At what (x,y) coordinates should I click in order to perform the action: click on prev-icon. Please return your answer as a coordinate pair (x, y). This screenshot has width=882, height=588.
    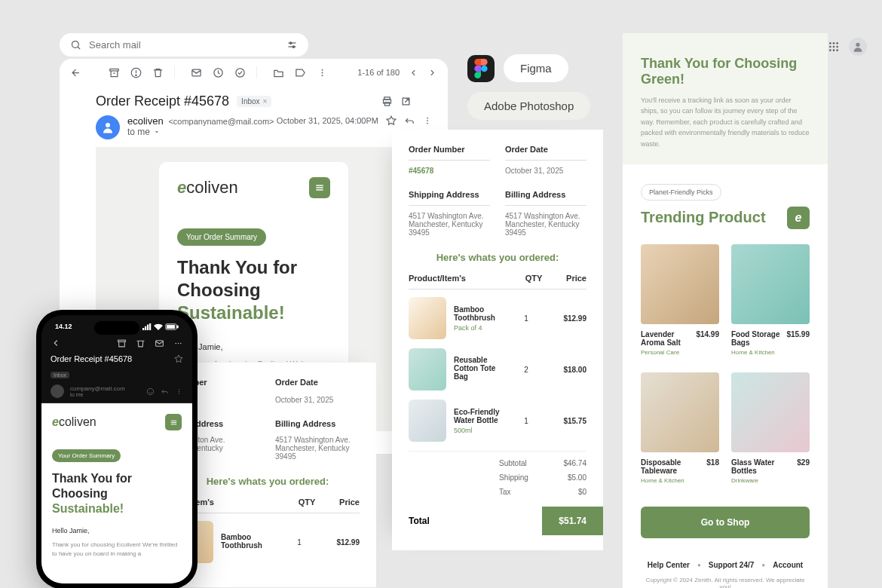
    Looking at the image, I should click on (413, 72).